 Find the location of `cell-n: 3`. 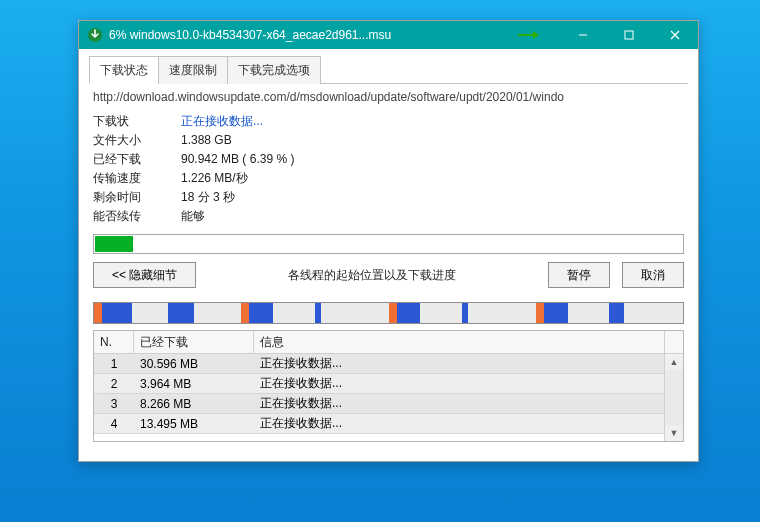

cell-n: 3 is located at coordinates (114, 404).